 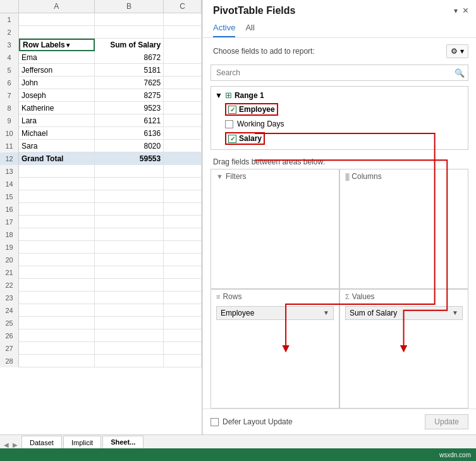 What do you see at coordinates (101, 83) in the screenshot?
I see `table-row: 6 John 7625` at bounding box center [101, 83].